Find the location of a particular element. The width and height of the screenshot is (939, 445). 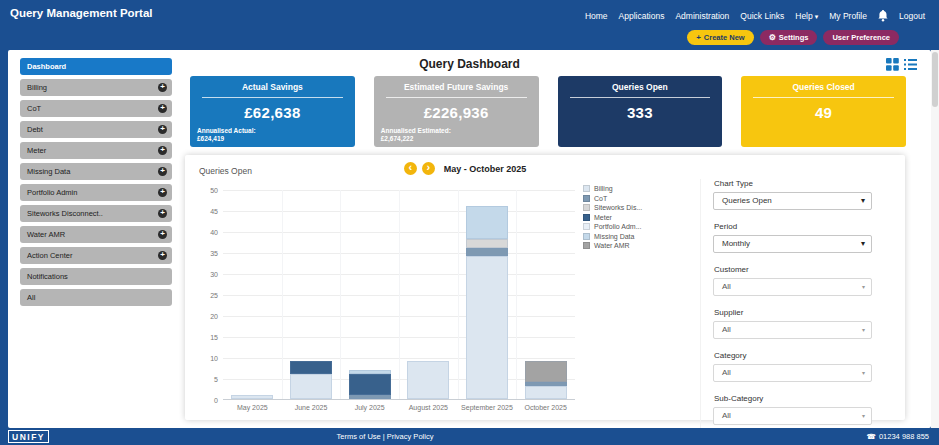

sidebar-item-label: Missing Data is located at coordinates (48, 172).